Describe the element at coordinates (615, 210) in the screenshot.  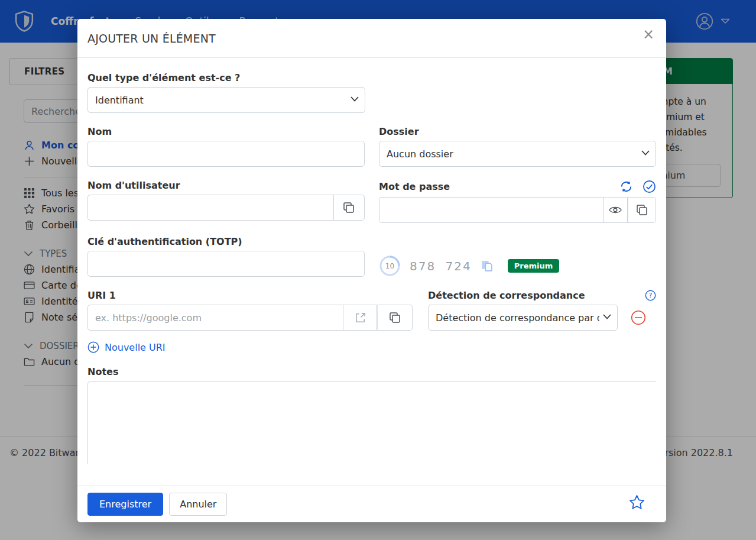
I see `eye-icon` at that location.